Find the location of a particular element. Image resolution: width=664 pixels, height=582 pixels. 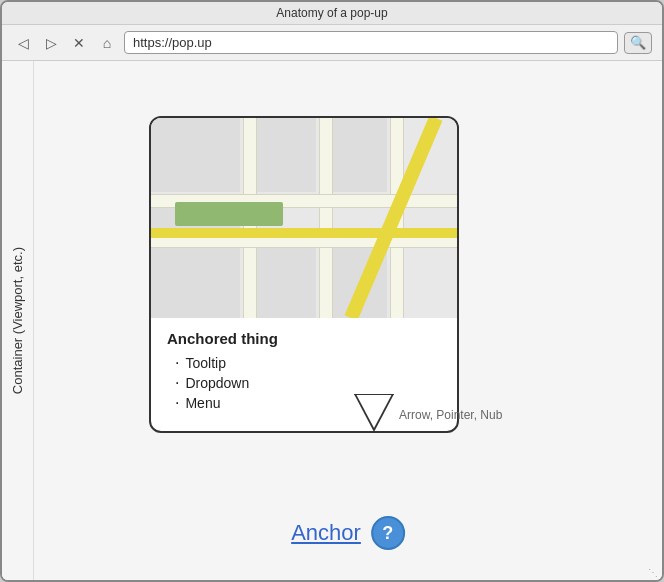

help-icon: ? is located at coordinates (388, 534).